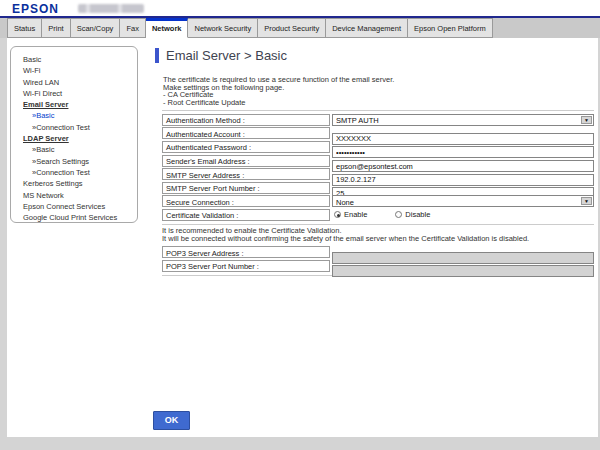 The image size is (600, 450). I want to click on secure-connection-value: None, so click(345, 202).